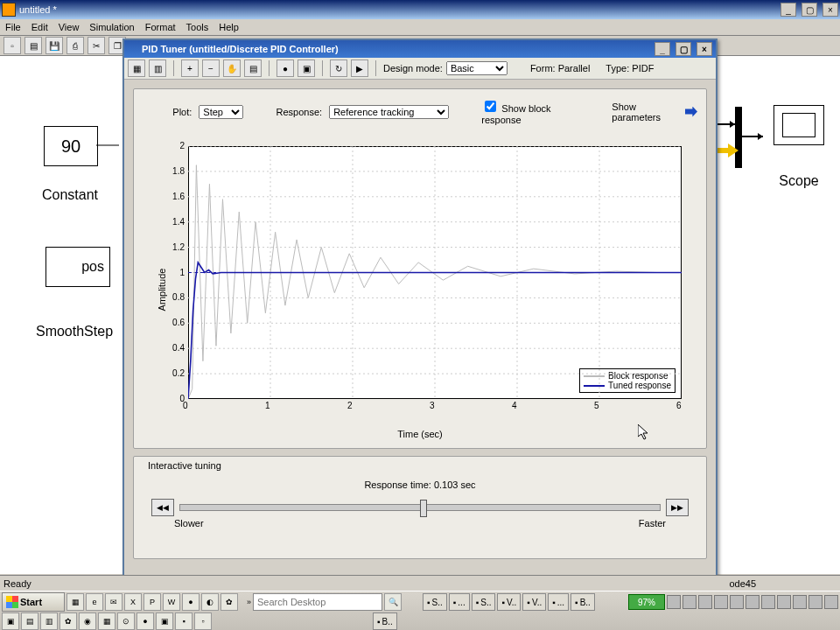  What do you see at coordinates (704, 49) in the screenshot?
I see `pid-close-button: ×` at bounding box center [704, 49].